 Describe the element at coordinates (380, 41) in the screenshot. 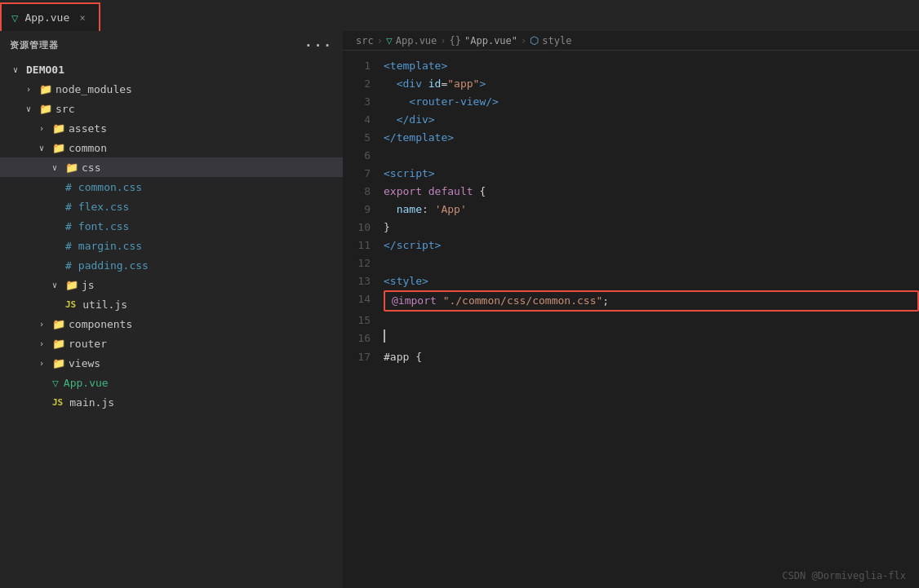

I see `breadcrumb-sep1: ›` at that location.